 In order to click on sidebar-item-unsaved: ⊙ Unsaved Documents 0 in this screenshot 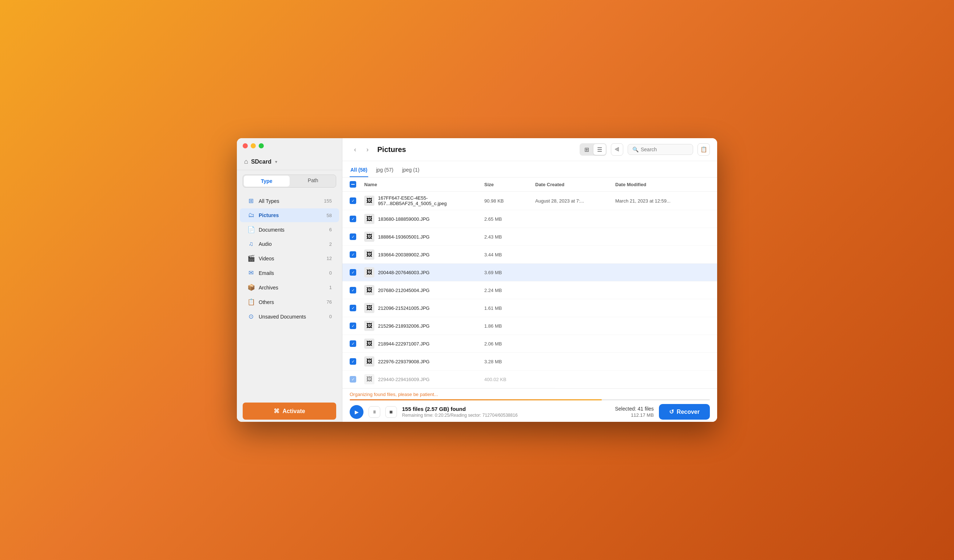, I will do `click(289, 316)`.